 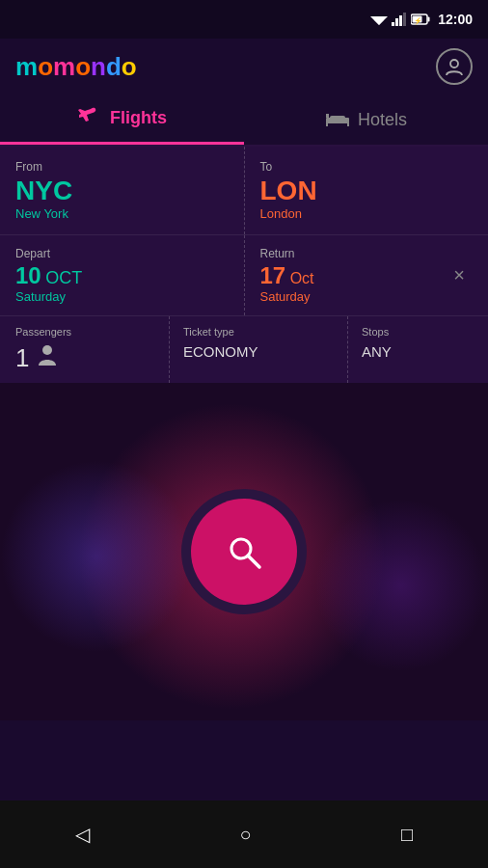 I want to click on wifi-icon, so click(x=379, y=19).